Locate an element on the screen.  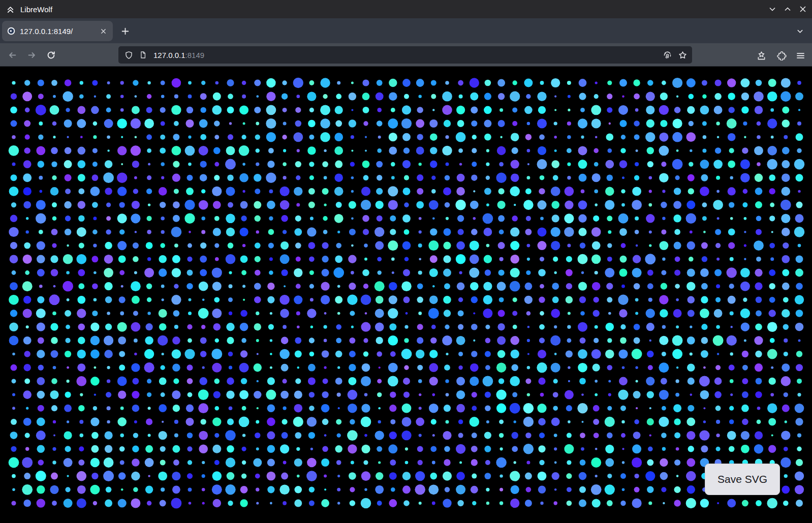
bookmarks-tray-icon is located at coordinates (761, 55).